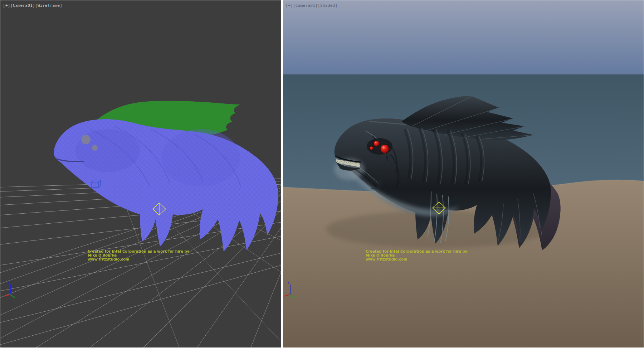 This screenshot has height=350, width=644. Describe the element at coordinates (311, 6) in the screenshot. I see `viewport-label: [+][Camera01][Shaded]` at that location.